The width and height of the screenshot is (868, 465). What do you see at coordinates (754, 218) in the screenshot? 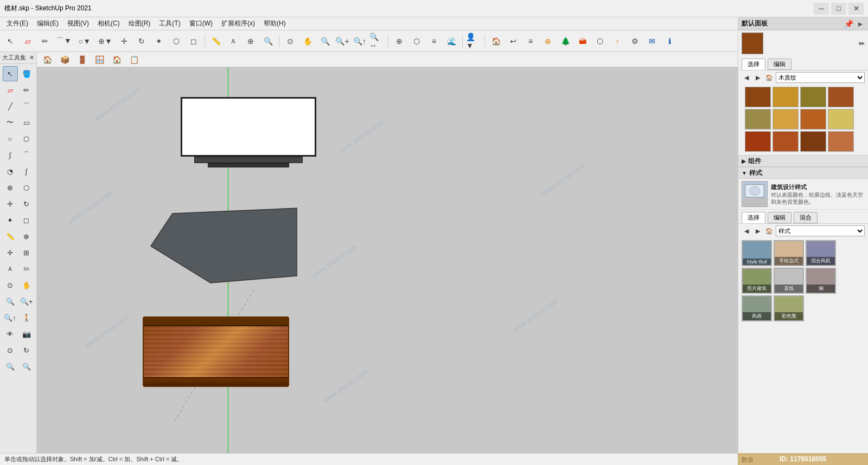
I see `style-tab-select: 选择` at bounding box center [754, 218].